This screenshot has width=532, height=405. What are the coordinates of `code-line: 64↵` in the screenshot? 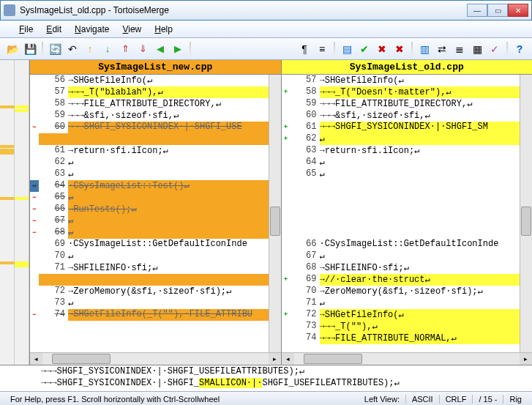 It's located at (411, 163).